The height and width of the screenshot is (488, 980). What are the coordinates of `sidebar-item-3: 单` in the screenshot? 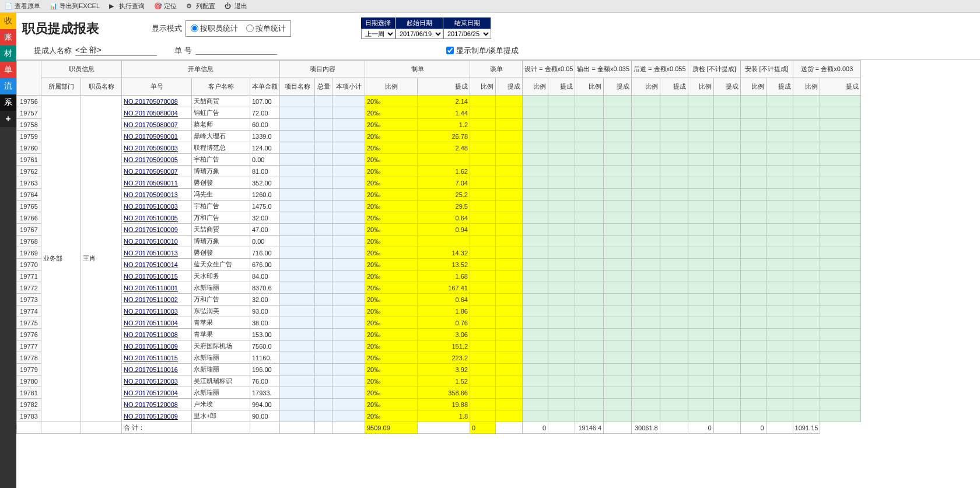 It's located at (8, 70).